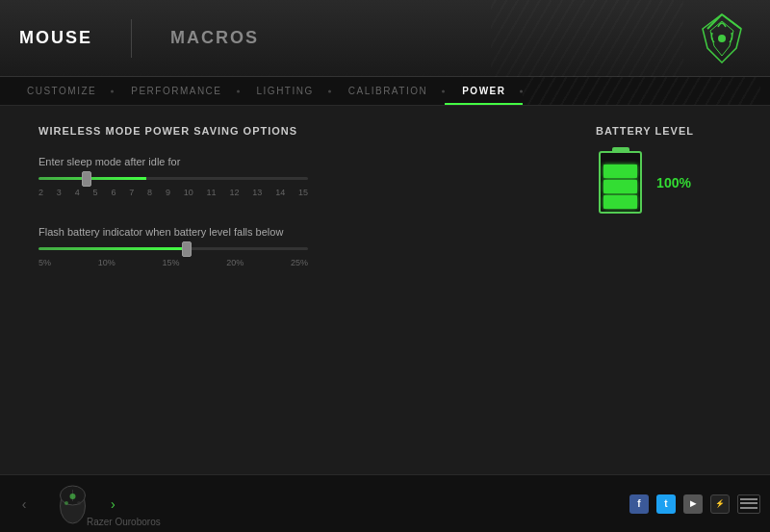  What do you see at coordinates (270, 232) in the screenshot?
I see `battery-flash-label: Flash battery indicator when battery lev…` at bounding box center [270, 232].